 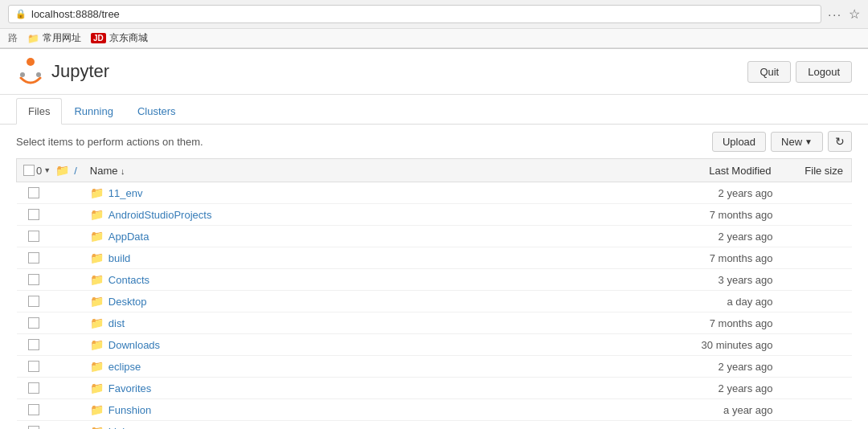 What do you see at coordinates (76, 170) in the screenshot?
I see `root-path: /` at bounding box center [76, 170].